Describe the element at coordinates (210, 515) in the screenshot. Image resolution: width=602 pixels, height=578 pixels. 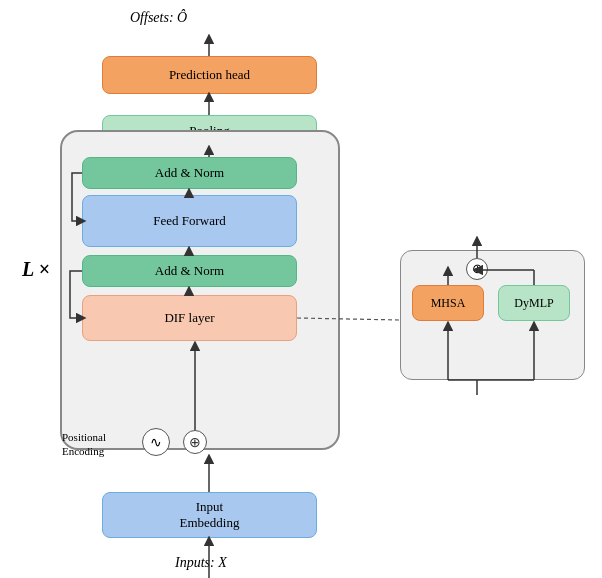
I see `input-embedding-block: InputEmbedding` at that location.